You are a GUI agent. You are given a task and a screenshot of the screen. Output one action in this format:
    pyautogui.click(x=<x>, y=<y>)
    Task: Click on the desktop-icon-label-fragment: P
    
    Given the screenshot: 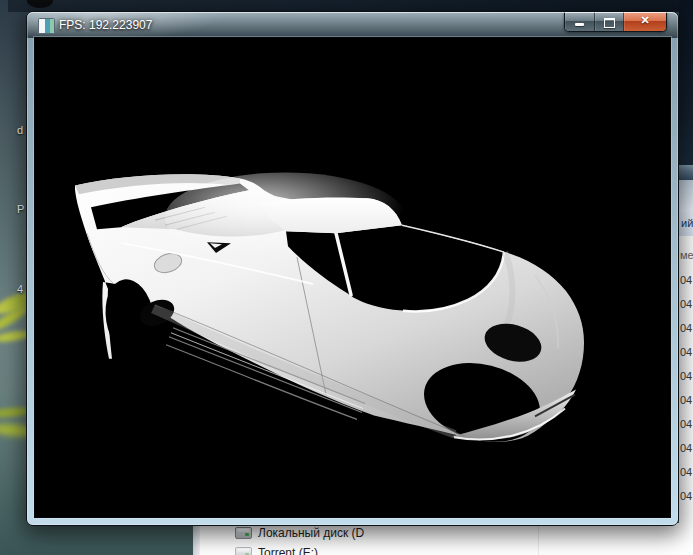 What is the action you would take?
    pyautogui.click(x=20, y=209)
    